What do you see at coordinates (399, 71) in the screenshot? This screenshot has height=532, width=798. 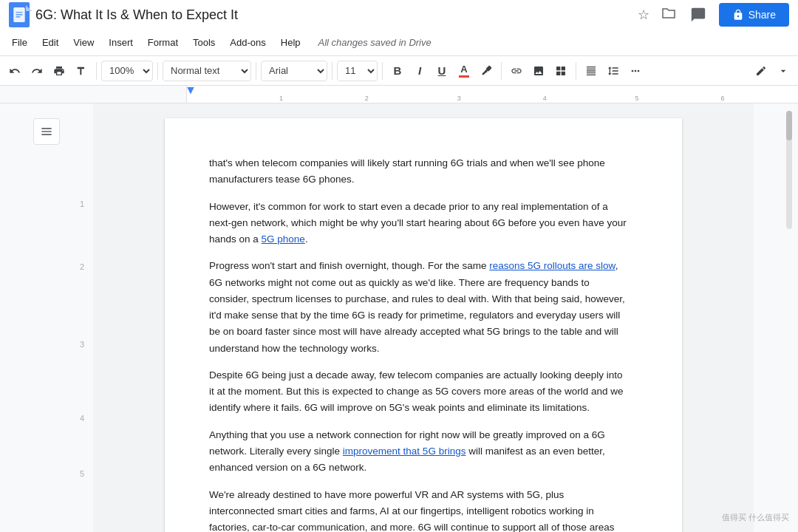 I see `toolbar: 100% 75% 50% 125% 150% Normal text Title…` at bounding box center [399, 71].